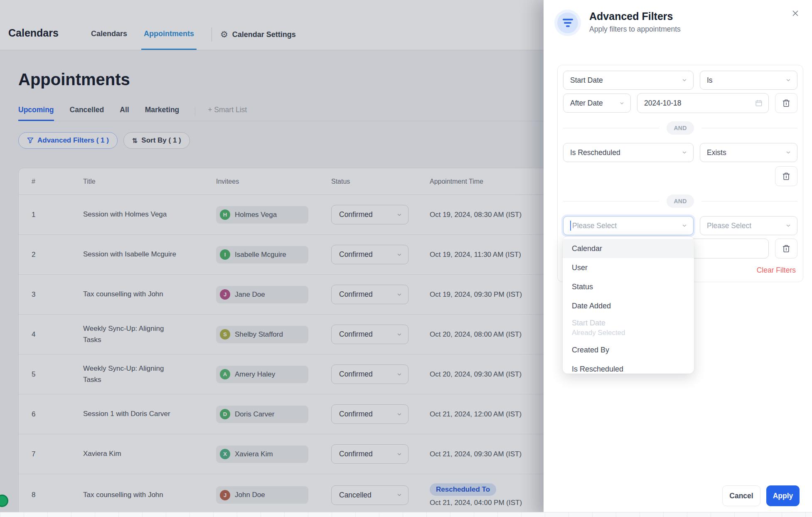 The height and width of the screenshot is (517, 812). I want to click on nav-divider, so click(212, 34).